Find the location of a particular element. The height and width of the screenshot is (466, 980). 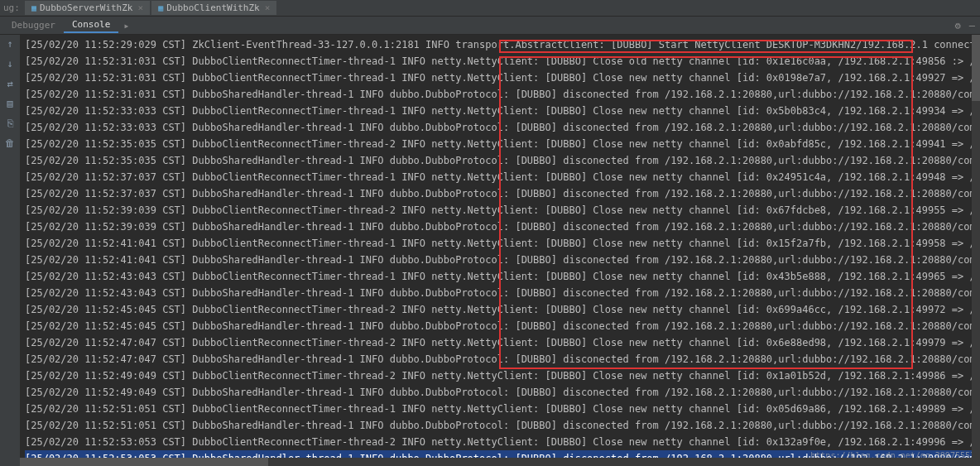

log-line: [25/02/20 11:52:33:033 CST] DubboSharedH… is located at coordinates (500, 127).